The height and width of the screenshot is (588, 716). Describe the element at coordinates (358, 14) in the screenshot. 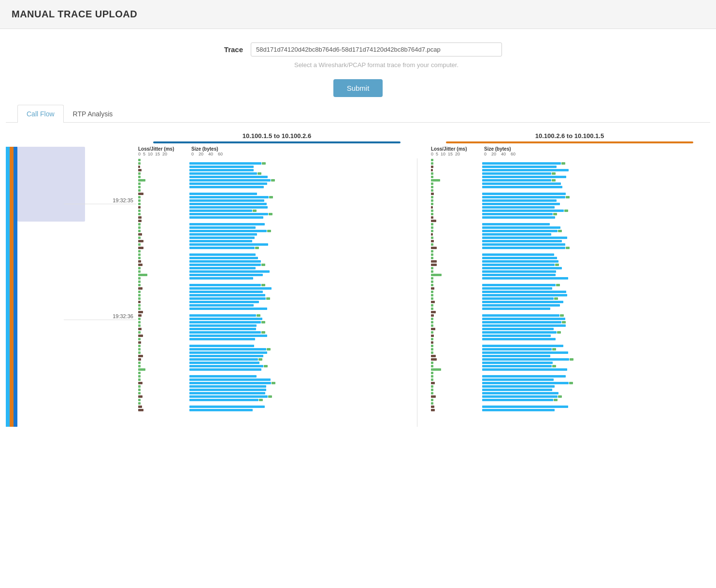

I see `page-header: MANUAL TRACE UPLOAD` at that location.